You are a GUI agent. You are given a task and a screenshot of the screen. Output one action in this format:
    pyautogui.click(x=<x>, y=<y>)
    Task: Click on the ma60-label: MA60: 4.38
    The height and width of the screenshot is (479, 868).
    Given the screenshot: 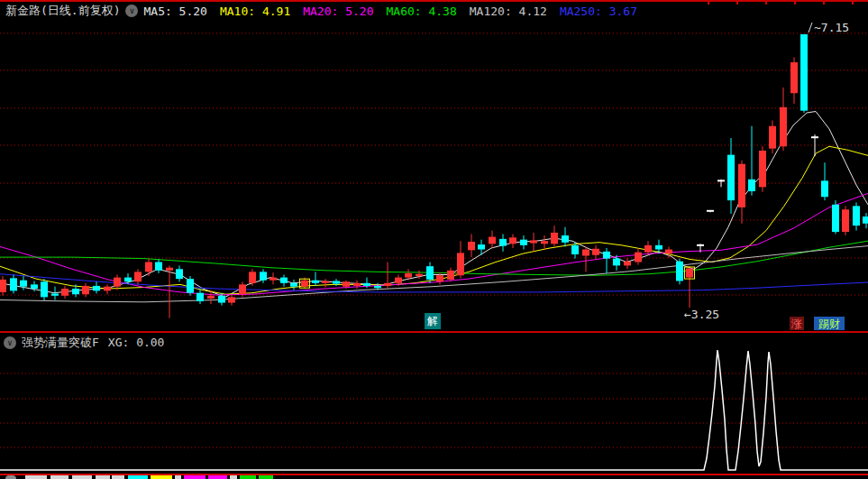 What is the action you would take?
    pyautogui.click(x=422, y=11)
    